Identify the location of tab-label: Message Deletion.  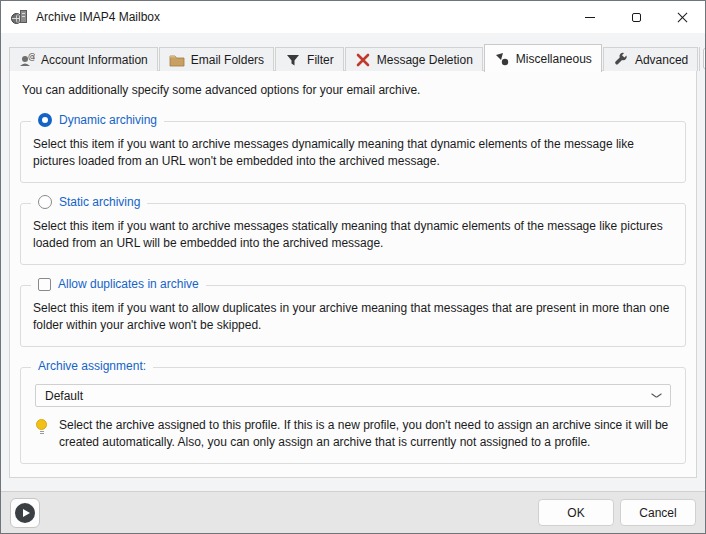
(425, 60).